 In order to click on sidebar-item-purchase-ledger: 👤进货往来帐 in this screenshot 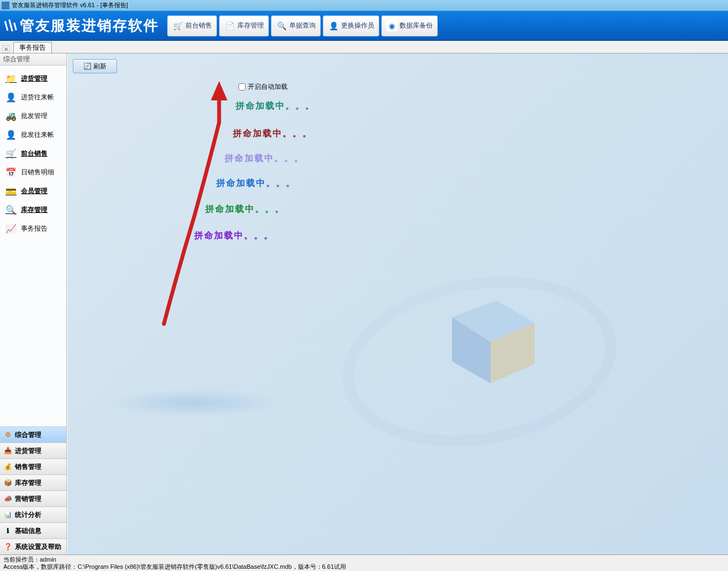, I will do `click(33, 97)`.